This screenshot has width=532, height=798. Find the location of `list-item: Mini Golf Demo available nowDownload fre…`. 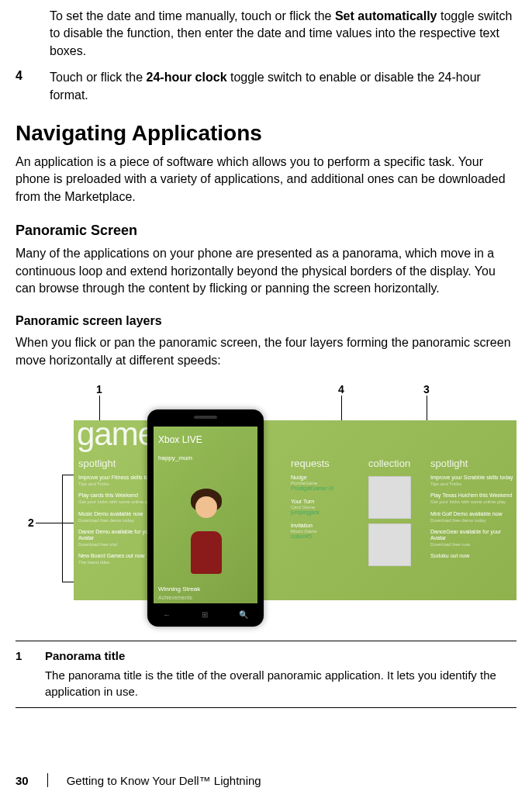

list-item: Mini Golf Demo available nowDownload fre… is located at coordinates (473, 516).